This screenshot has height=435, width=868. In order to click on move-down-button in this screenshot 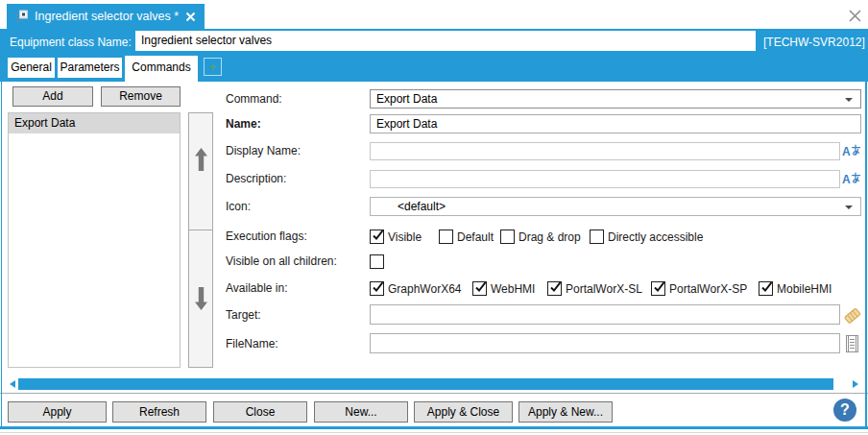, I will do `click(201, 299)`.